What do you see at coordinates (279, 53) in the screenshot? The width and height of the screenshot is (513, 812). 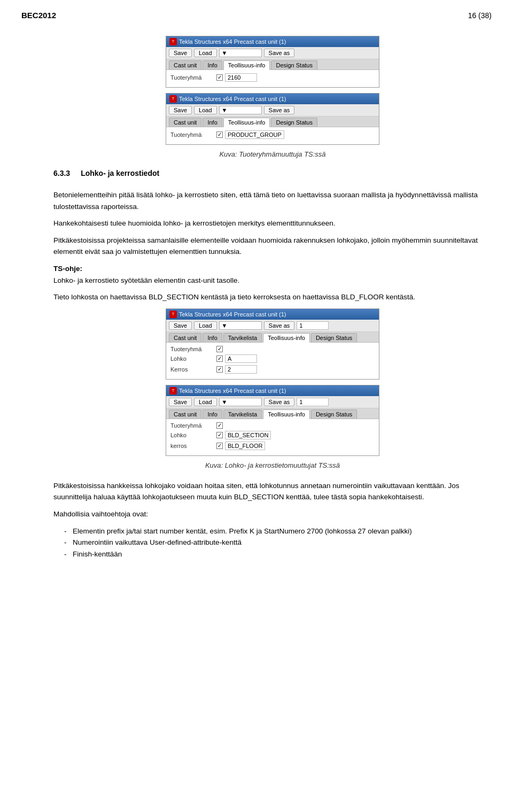 I see `saveas-button-1: Save as` at bounding box center [279, 53].